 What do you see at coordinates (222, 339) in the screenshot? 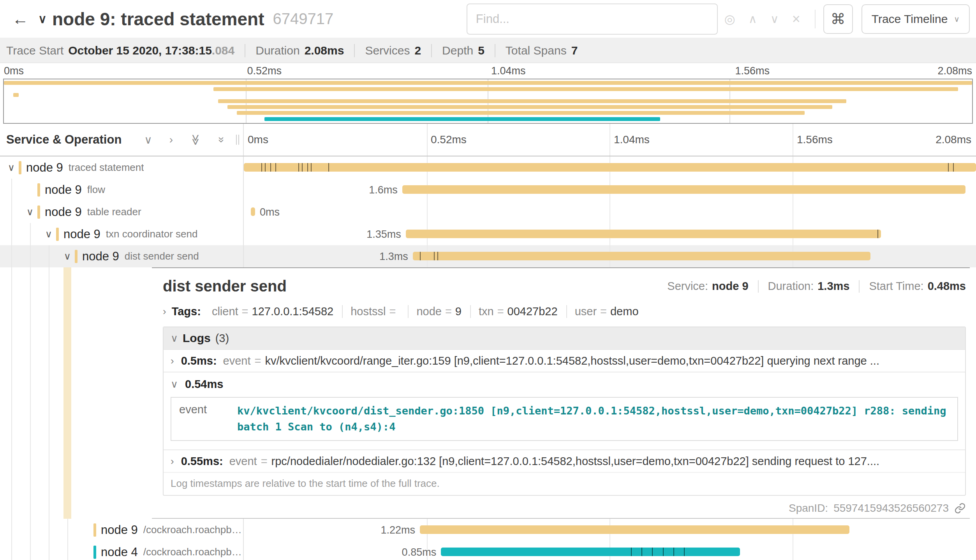
I see `logs-count: (3)` at bounding box center [222, 339].